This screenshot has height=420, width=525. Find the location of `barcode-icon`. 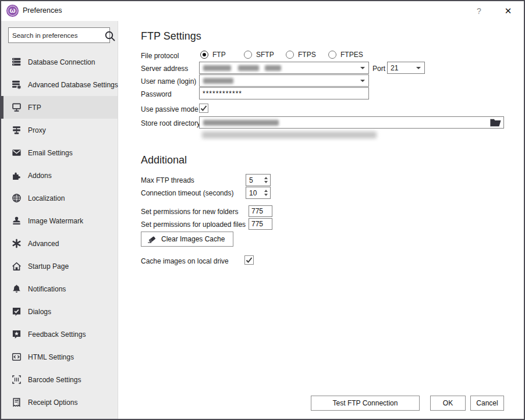

barcode-icon is located at coordinates (16, 379).